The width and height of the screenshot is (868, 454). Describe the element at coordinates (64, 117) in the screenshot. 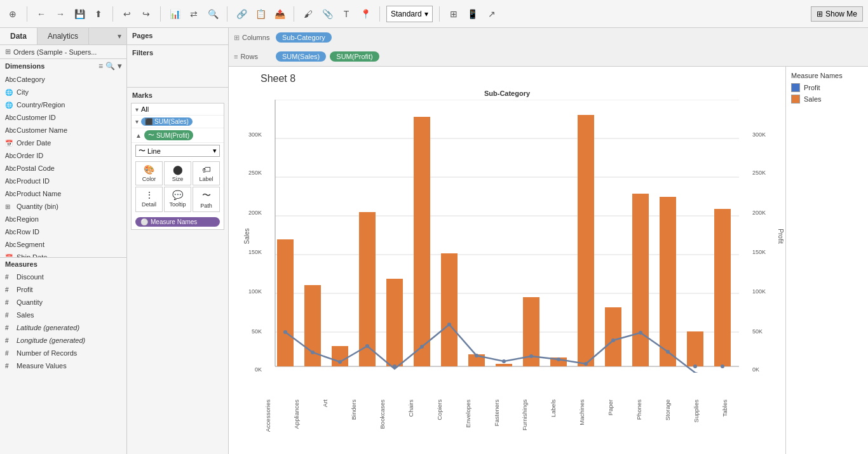

I see `field-customerid: AbcCustomer ID` at that location.